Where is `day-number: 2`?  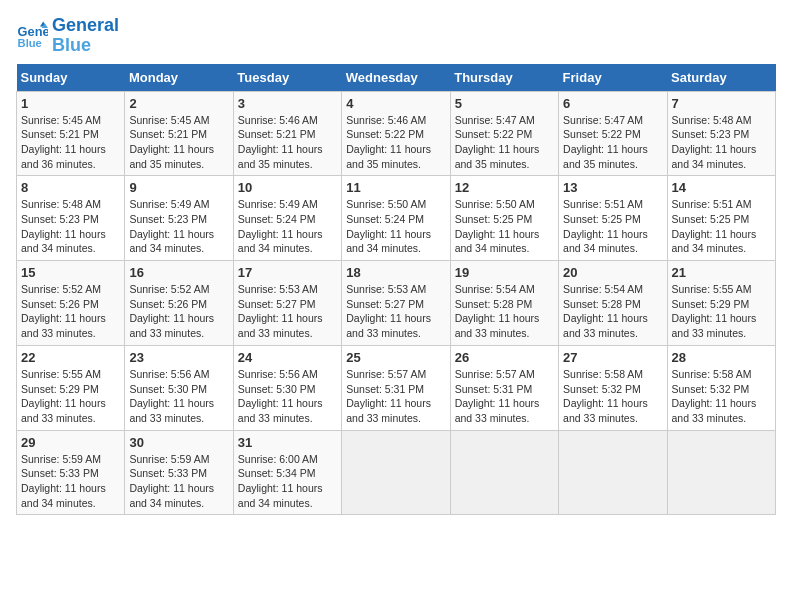 day-number: 2 is located at coordinates (178, 104).